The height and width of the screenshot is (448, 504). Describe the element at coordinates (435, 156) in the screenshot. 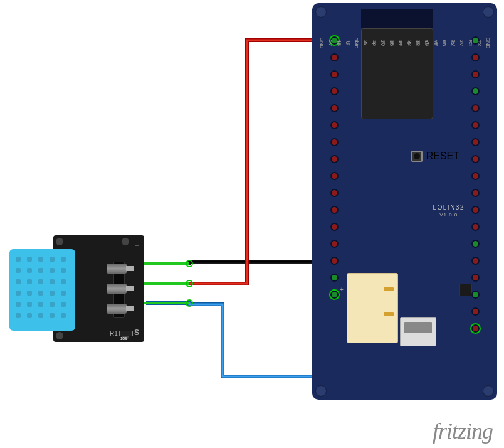

I see `reset-button: RESET` at that location.